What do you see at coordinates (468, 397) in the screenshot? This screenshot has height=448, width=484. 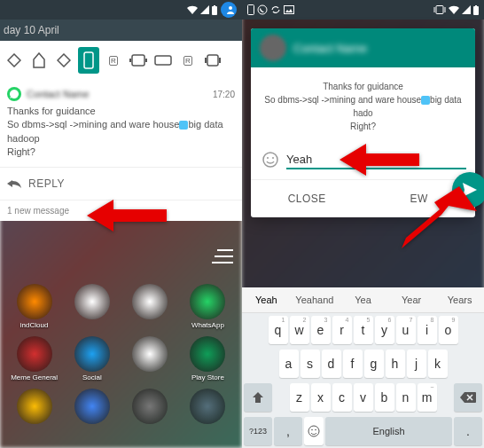 I see `backspace-key` at bounding box center [468, 397].